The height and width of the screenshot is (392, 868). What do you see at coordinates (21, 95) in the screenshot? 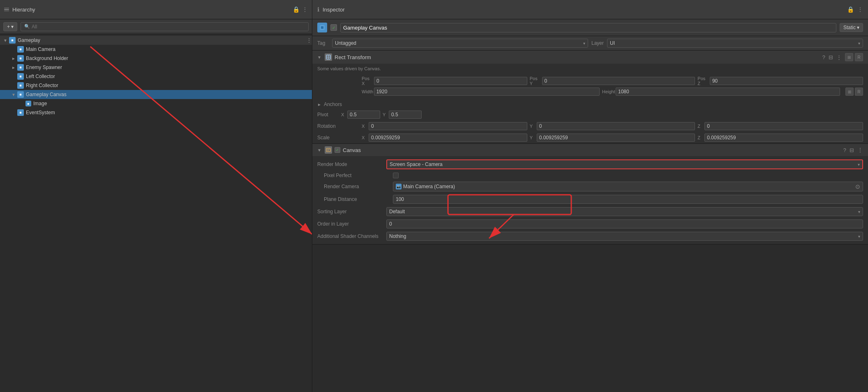
I see `gameobject-icon-canvas: ■` at bounding box center [21, 95].